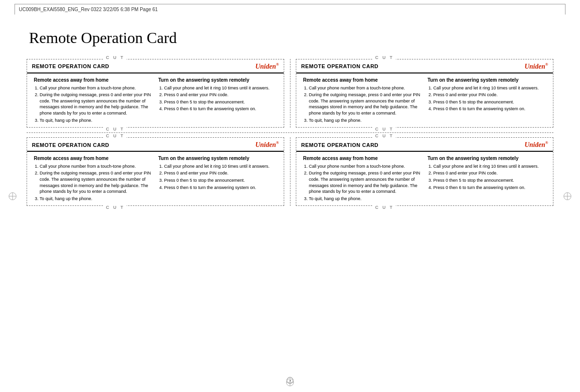 The height and width of the screenshot is (392, 580). Describe the element at coordinates (365, 88) in the screenshot. I see `s1-item1-tr: Call your phone number from a touch-tone…` at that location.